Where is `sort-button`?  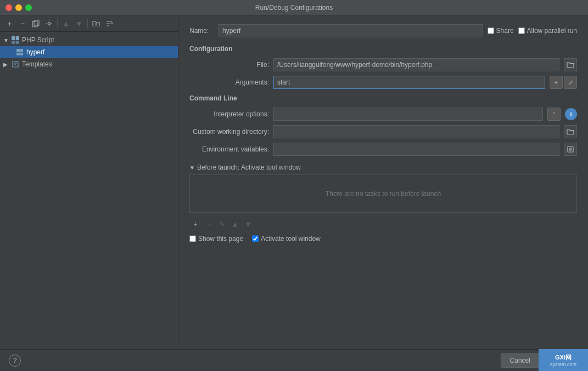
sort-button is located at coordinates (109, 24).